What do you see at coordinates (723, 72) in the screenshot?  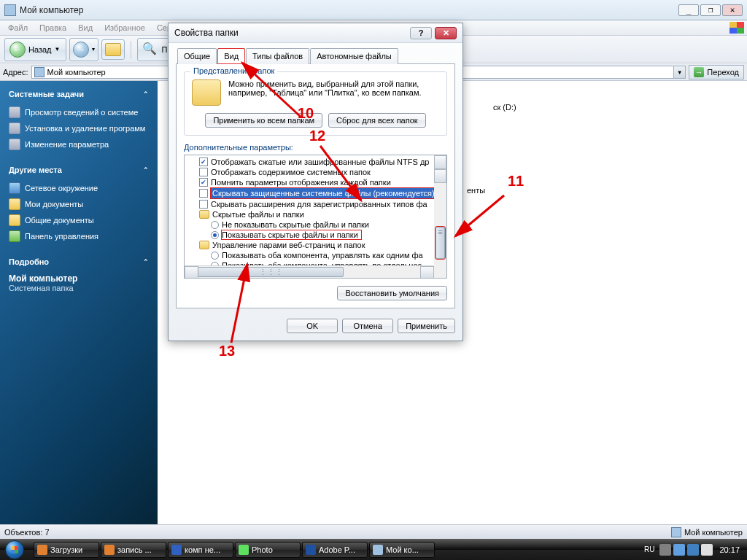 I see `go-label: Переход` at bounding box center [723, 72].